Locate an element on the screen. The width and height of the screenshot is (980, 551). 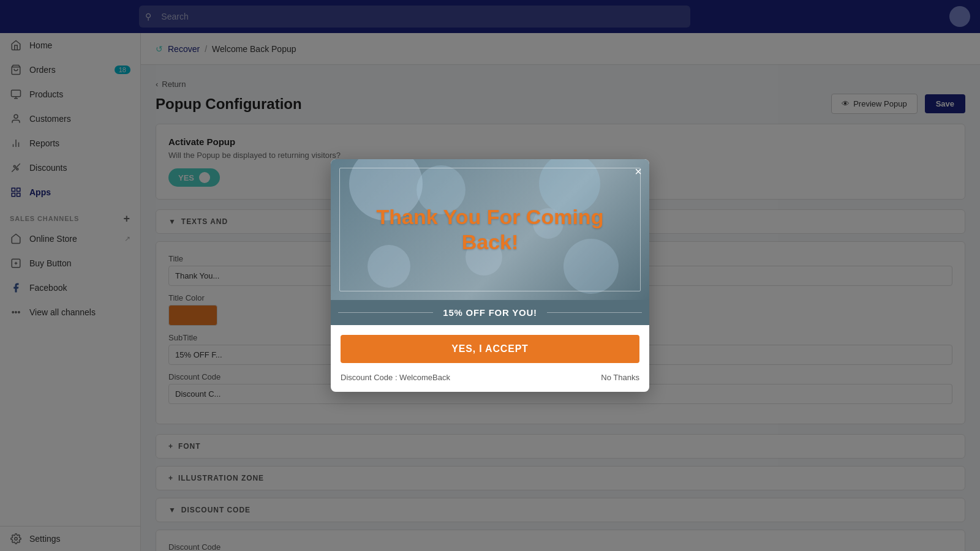
popup-body: 15% OFF FOR YOU! YES, I ACCEPT Discount … is located at coordinates (490, 346).